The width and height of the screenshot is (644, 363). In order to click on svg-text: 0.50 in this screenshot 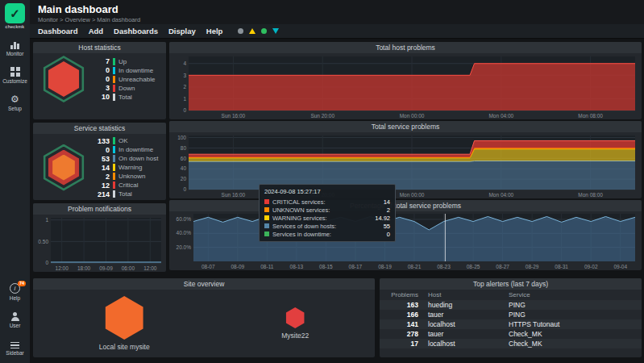, I will do `click(44, 242)`.